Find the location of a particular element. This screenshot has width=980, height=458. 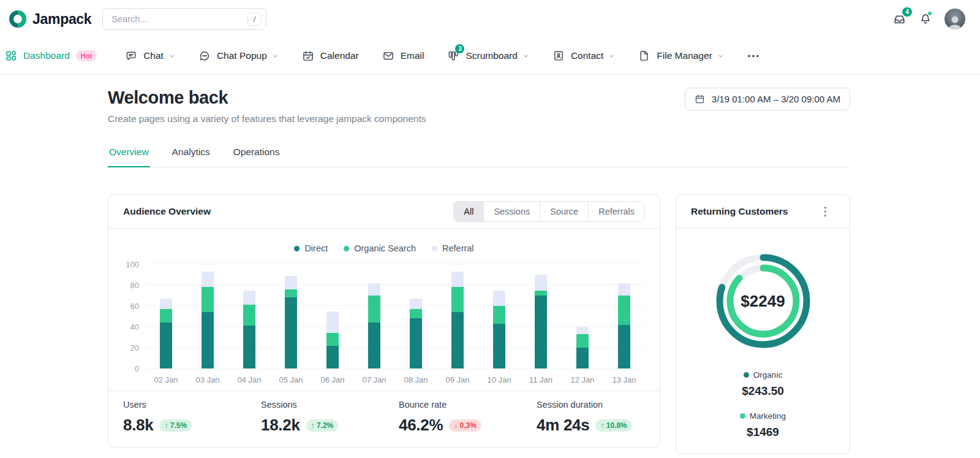

marketing-legend-label: Marketing is located at coordinates (768, 416).